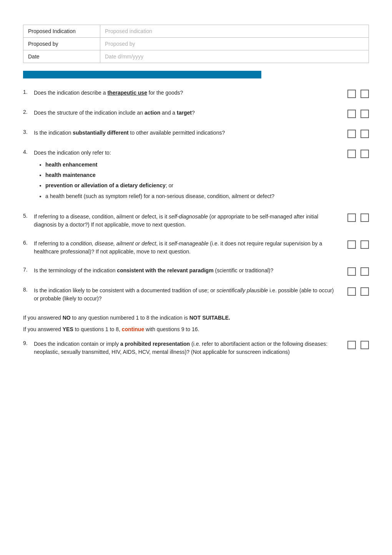 Image resolution: width=392 pixels, height=555 pixels. What do you see at coordinates (28, 243) in the screenshot?
I see `question-number: 6.` at bounding box center [28, 243].